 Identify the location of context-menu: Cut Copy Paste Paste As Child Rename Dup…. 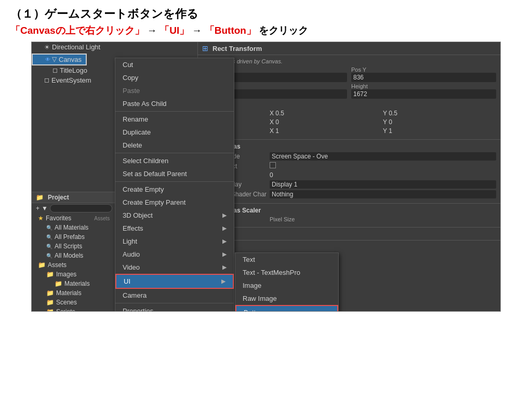
(156, 125).